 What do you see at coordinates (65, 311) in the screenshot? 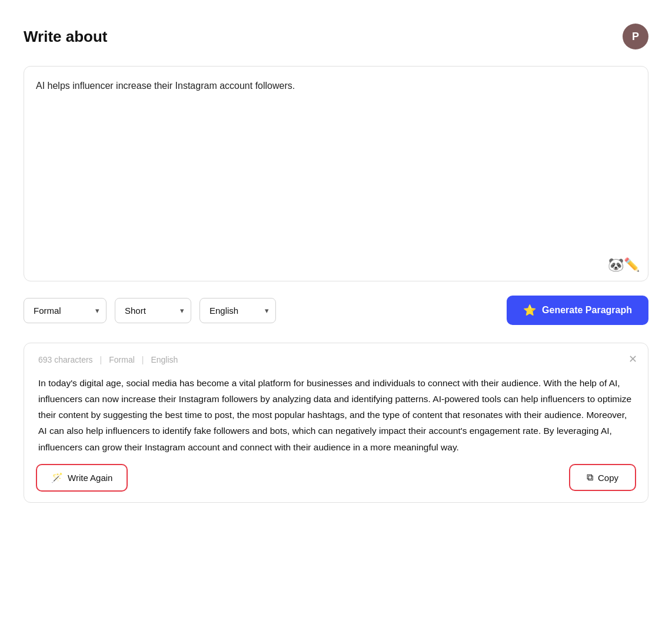
I see `tone-select-wrapper: Formal Casual Professional Friendly ▾` at bounding box center [65, 311].